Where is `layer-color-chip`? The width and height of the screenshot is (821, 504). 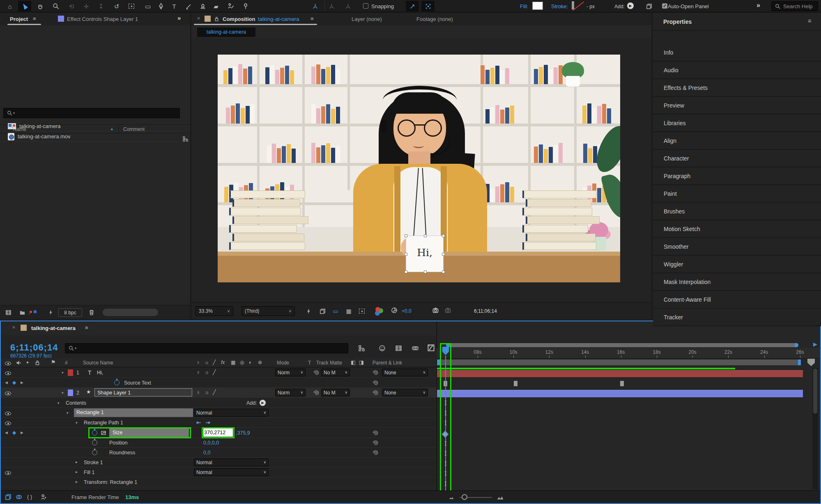
layer-color-chip is located at coordinates (71, 373).